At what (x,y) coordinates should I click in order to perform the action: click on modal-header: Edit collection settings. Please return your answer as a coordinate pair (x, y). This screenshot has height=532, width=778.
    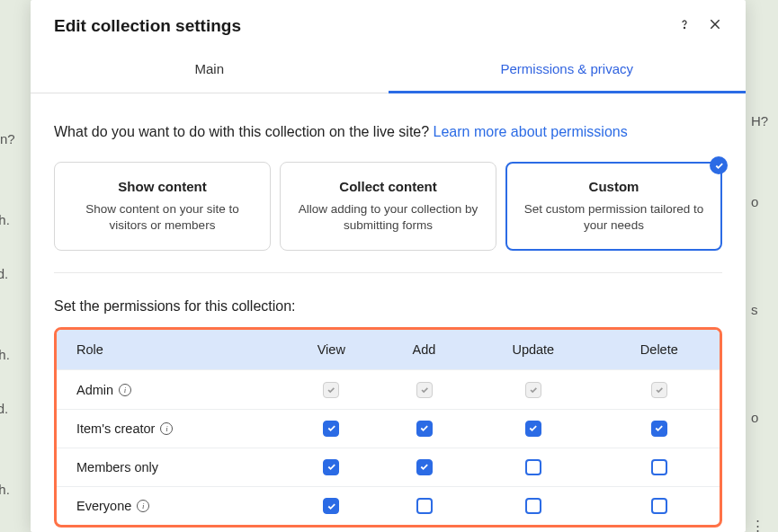
    Looking at the image, I should click on (389, 24).